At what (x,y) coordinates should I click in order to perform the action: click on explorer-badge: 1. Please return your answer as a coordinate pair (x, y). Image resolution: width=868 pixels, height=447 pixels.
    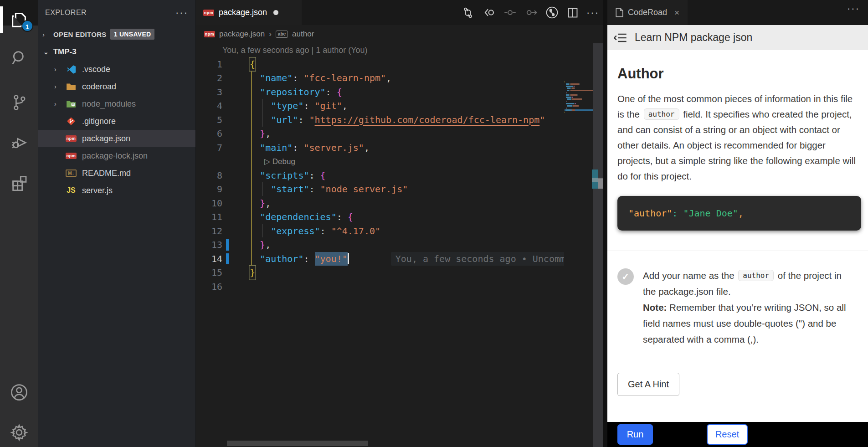
    Looking at the image, I should click on (27, 26).